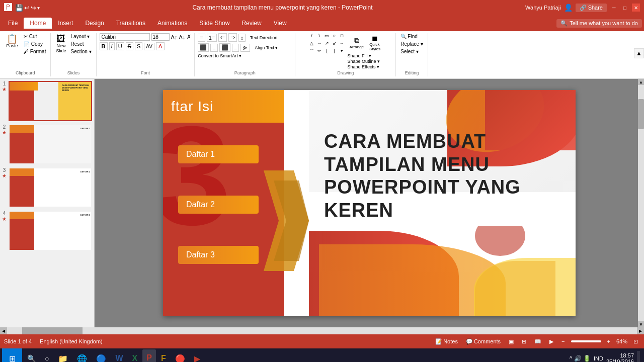  I want to click on tab-slideshow: Slide Show, so click(214, 23).